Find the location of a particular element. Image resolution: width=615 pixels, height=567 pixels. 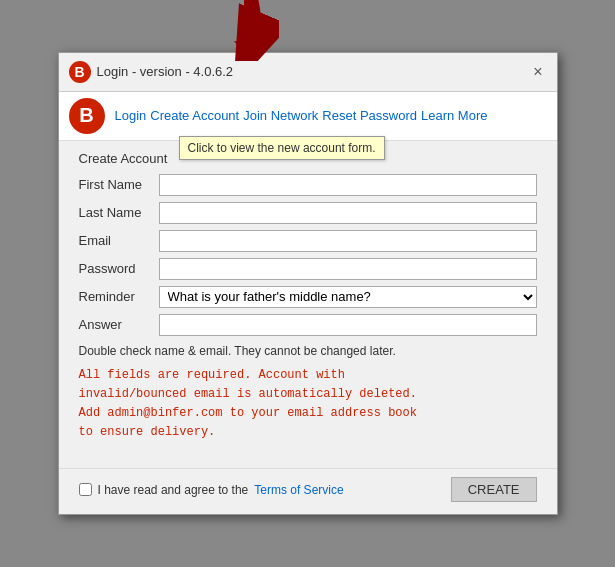

answer-row: Answer is located at coordinates (308, 325).